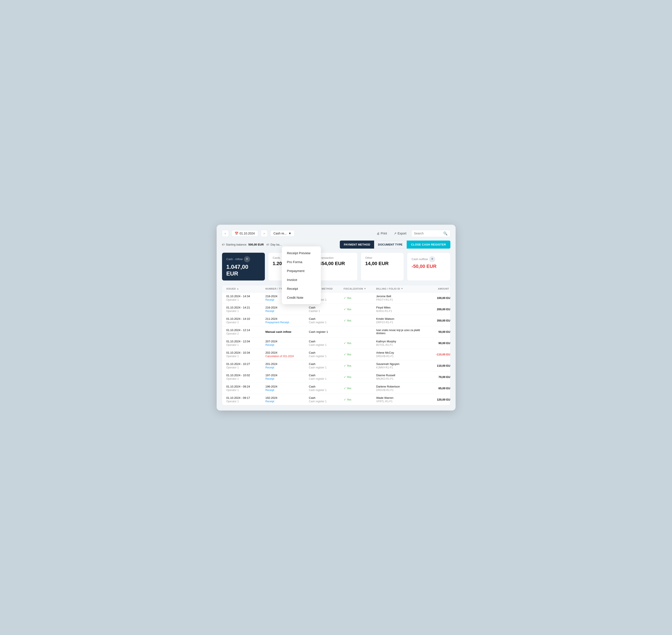 The height and width of the screenshot is (635, 672). I want to click on cell-number: 202-2024 Cancelation of 201-2024, so click(287, 354).